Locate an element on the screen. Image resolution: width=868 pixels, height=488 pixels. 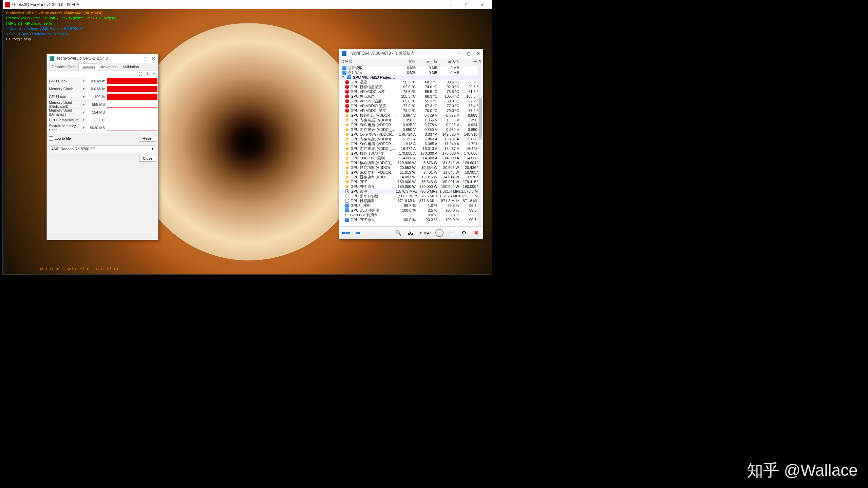
row-label: GPU VR VDDC 温度 is located at coordinates (373, 92).